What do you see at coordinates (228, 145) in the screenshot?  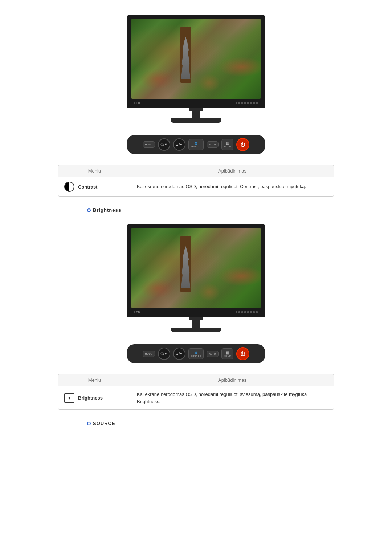 I see `menu-button-1: ▦ MENU` at bounding box center [228, 145].